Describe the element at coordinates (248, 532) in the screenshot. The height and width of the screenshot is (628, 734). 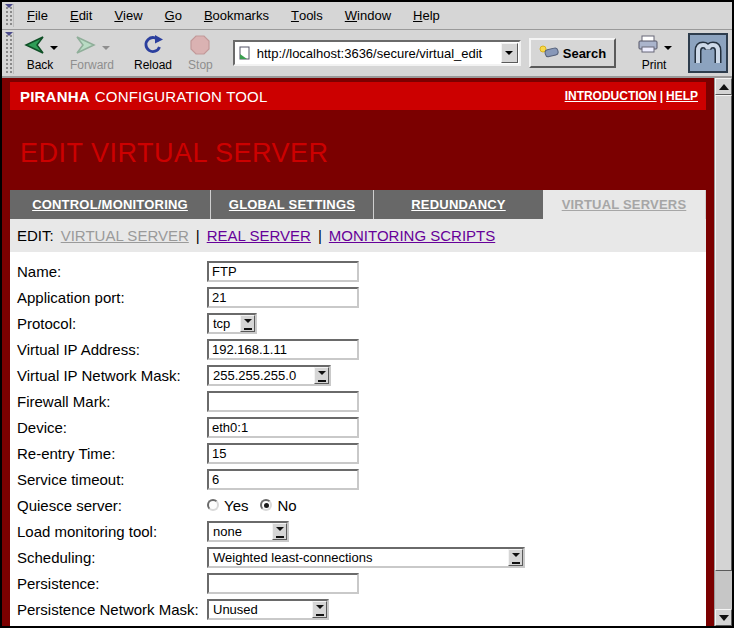
I see `select-load-monitoring-tool: none` at that location.